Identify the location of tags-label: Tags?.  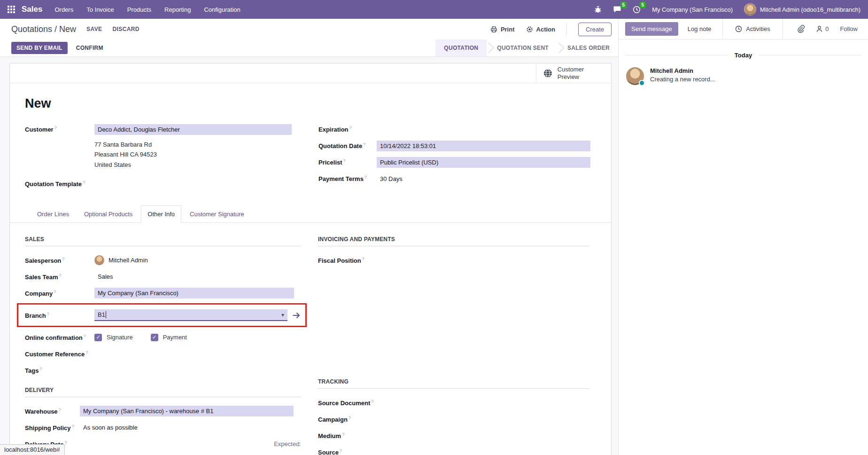
(60, 370).